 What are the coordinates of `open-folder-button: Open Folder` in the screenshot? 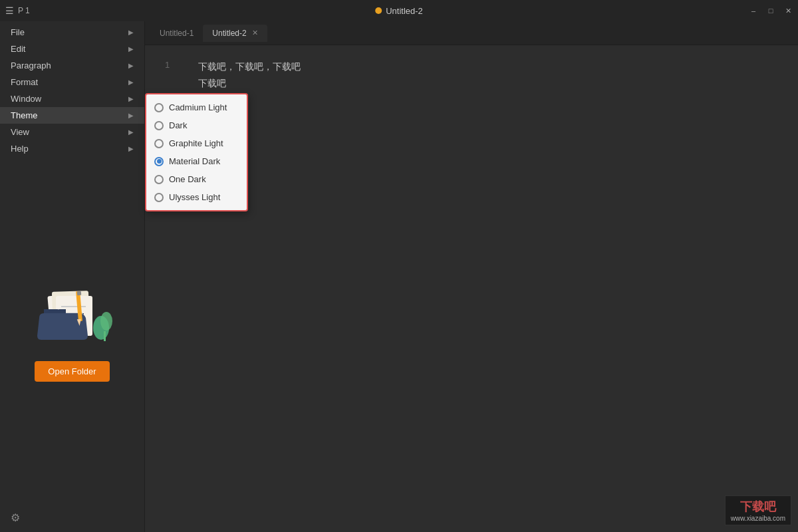 It's located at (72, 371).